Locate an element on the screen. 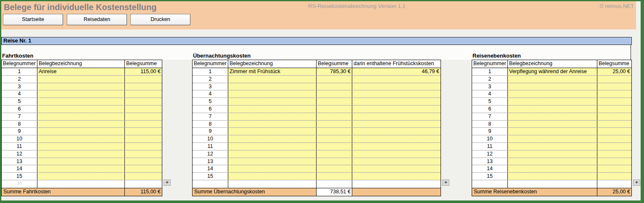  add-row-button-reisenebenkosten: + is located at coordinates (636, 182).